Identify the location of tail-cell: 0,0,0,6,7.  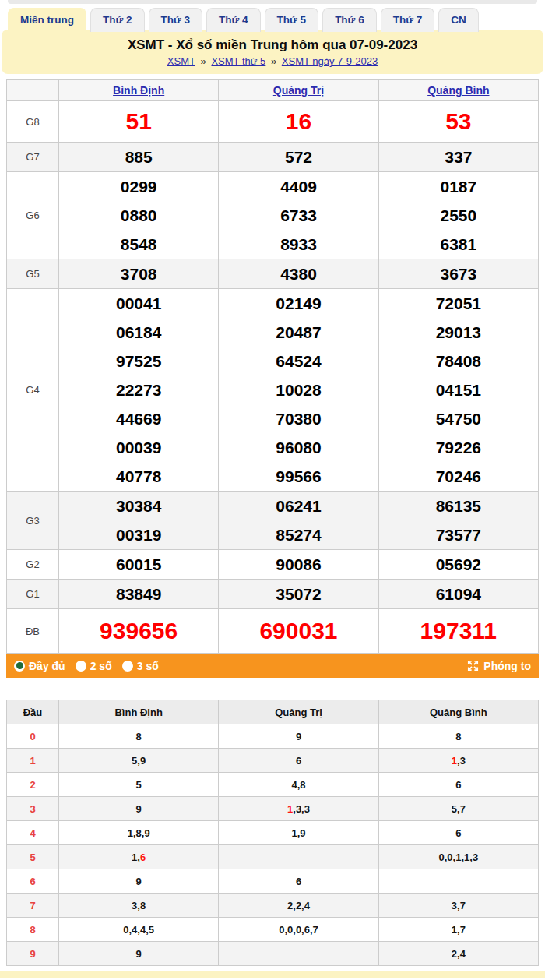
(299, 930).